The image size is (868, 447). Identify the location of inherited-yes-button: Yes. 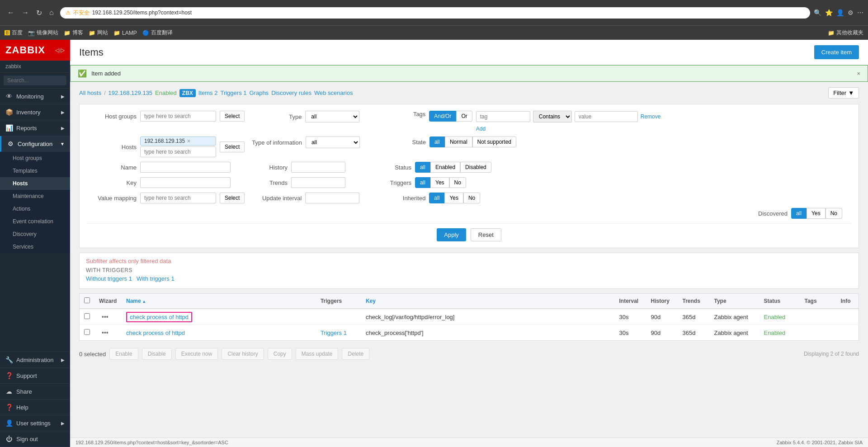
(454, 198).